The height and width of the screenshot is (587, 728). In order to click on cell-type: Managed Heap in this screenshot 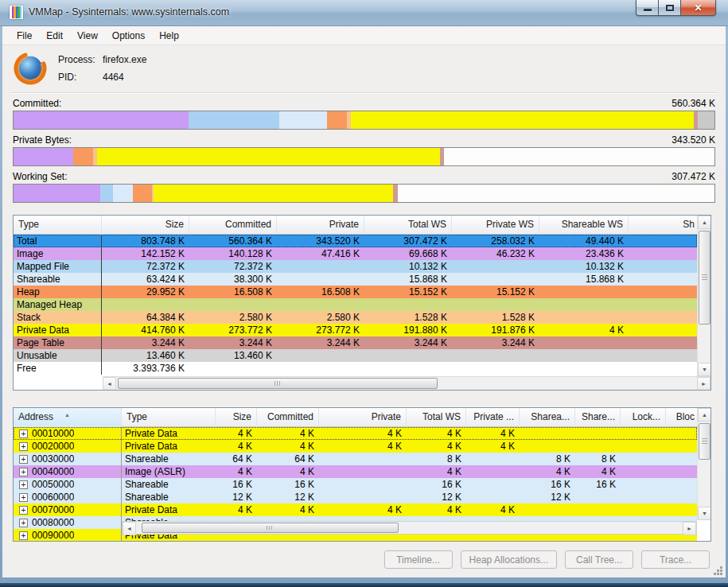, I will do `click(57, 305)`.